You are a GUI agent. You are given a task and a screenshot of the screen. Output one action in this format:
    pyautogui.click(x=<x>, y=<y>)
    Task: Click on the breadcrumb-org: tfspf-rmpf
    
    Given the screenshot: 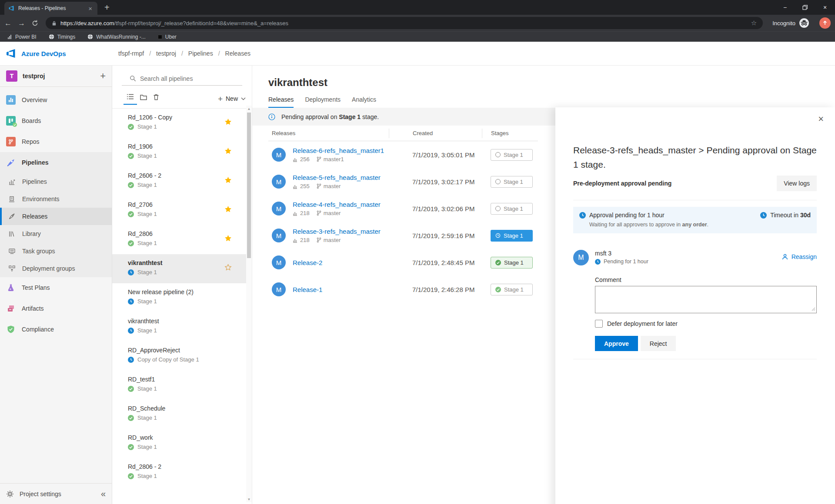 What is the action you would take?
    pyautogui.click(x=131, y=53)
    